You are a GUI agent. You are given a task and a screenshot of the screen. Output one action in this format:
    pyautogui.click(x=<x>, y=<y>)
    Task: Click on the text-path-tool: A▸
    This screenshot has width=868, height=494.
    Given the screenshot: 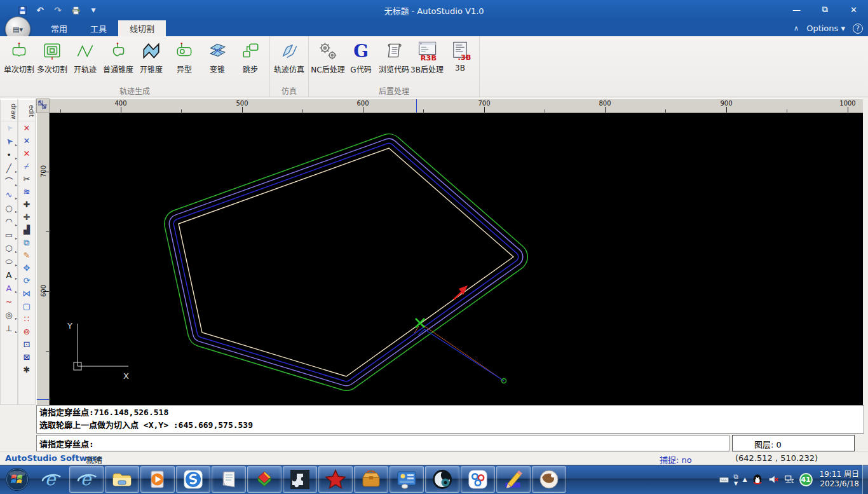 What is the action you would take?
    pyautogui.click(x=9, y=289)
    